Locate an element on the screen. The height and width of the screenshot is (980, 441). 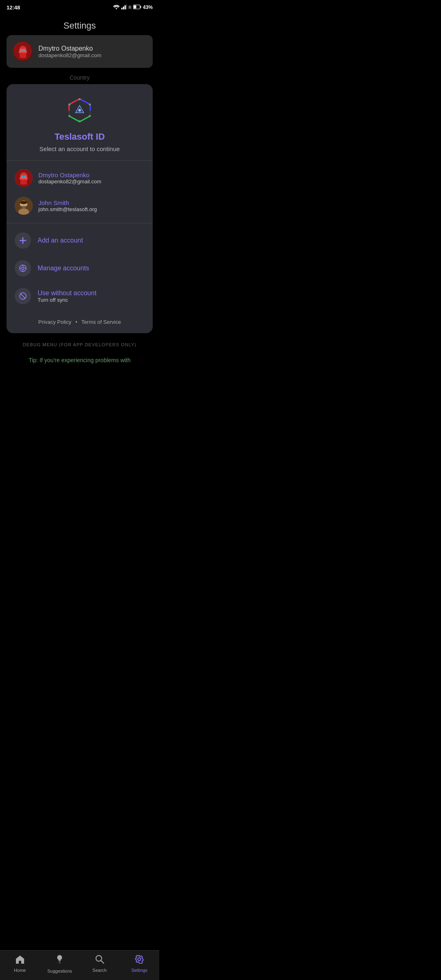
account-email-dmytro: dostapenko82@gmail.com is located at coordinates (70, 181).